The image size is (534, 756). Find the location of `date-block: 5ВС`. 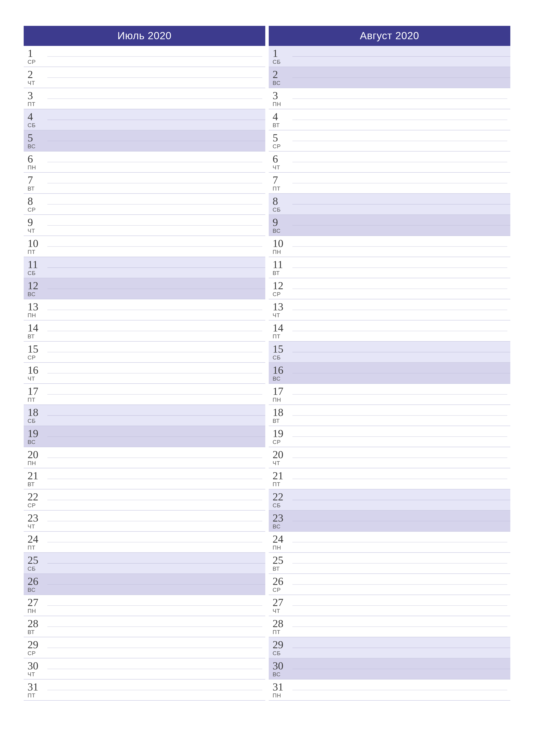

date-block: 5ВС is located at coordinates (36, 141).